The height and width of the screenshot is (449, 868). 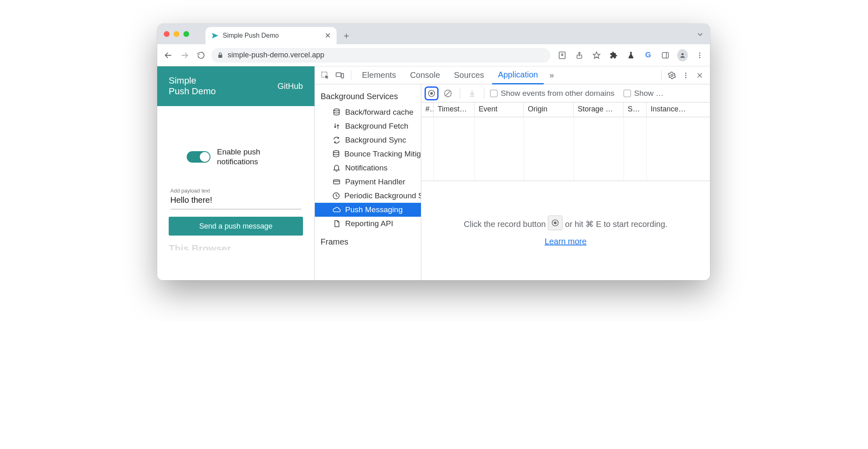 What do you see at coordinates (469, 75) in the screenshot?
I see `tab-sources: Sources` at bounding box center [469, 75].